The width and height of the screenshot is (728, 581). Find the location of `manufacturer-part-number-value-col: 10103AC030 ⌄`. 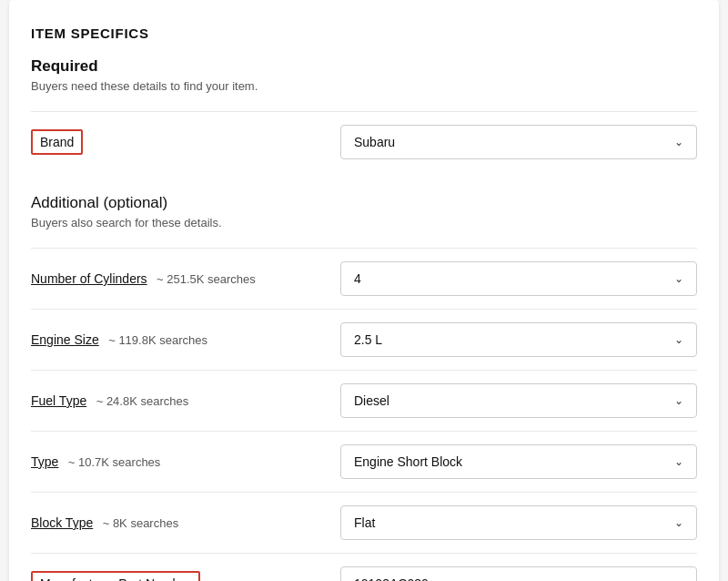

manufacturer-part-number-value-col: 10103AC030 ⌄ is located at coordinates (519, 574).